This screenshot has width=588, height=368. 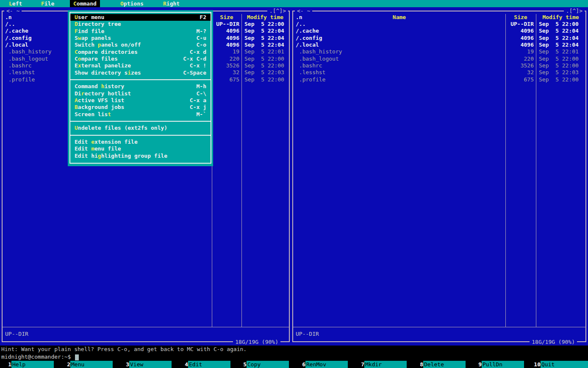 What do you see at coordinates (103, 94) in the screenshot?
I see `menu-item-label: Directory hotlist` at bounding box center [103, 94].